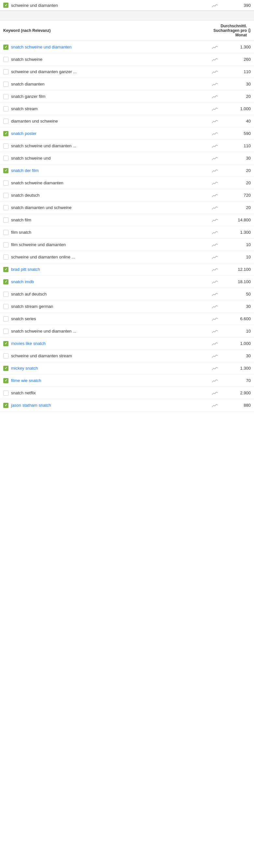  I want to click on table-row: snatch schweine 260, so click(127, 59).